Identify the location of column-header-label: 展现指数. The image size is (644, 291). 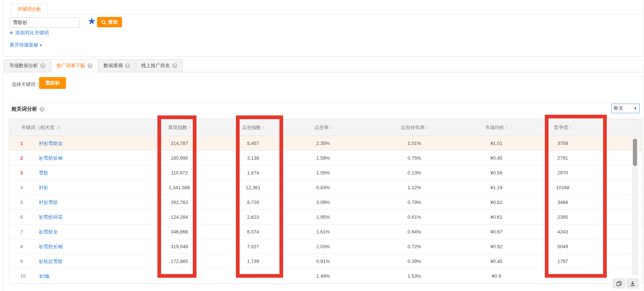
(178, 128).